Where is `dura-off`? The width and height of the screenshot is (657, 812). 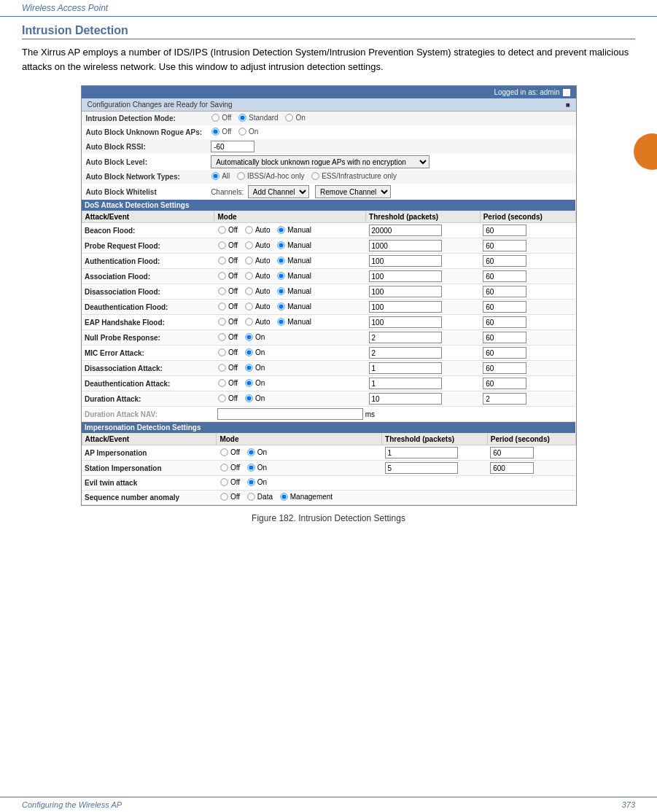 dura-off is located at coordinates (222, 398).